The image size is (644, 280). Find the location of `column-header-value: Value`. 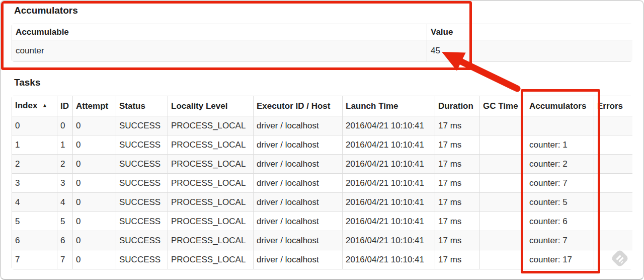

column-header-value: Value is located at coordinates (530, 32).